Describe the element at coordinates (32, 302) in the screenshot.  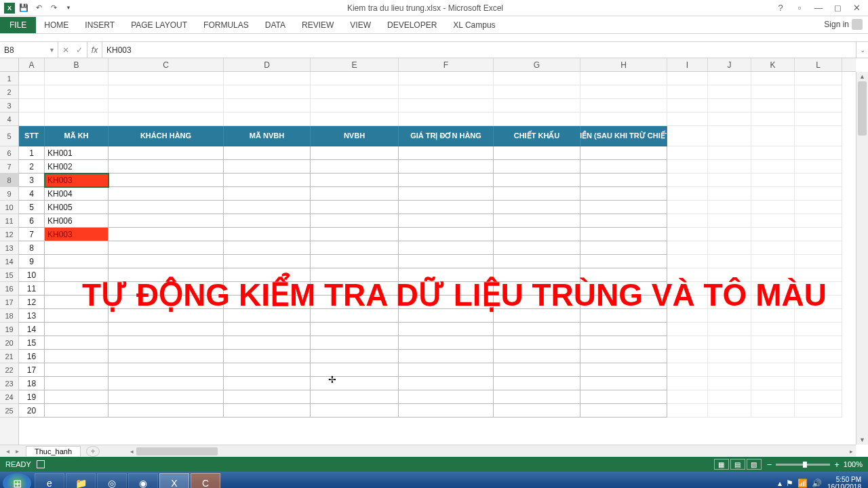
I see `cell: 12` at that location.